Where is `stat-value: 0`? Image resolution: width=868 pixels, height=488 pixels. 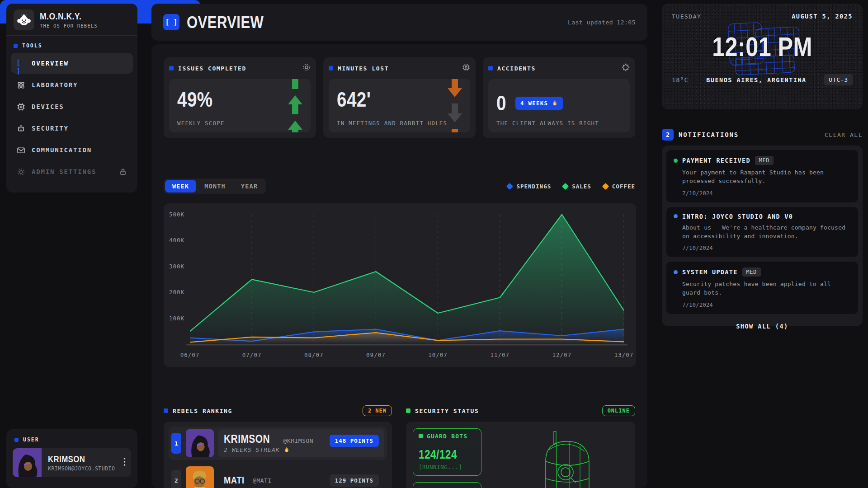 stat-value: 0 is located at coordinates (501, 103).